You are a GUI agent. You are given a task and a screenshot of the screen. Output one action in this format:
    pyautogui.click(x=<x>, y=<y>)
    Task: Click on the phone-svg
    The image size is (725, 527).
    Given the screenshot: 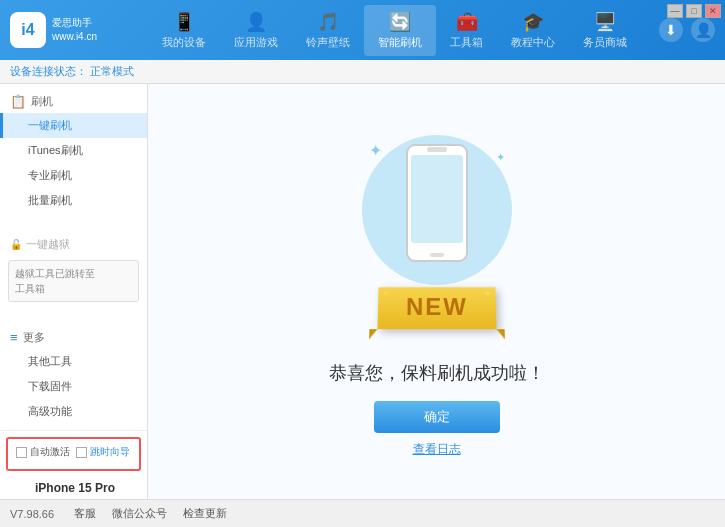 What is the action you would take?
    pyautogui.click(x=437, y=203)
    